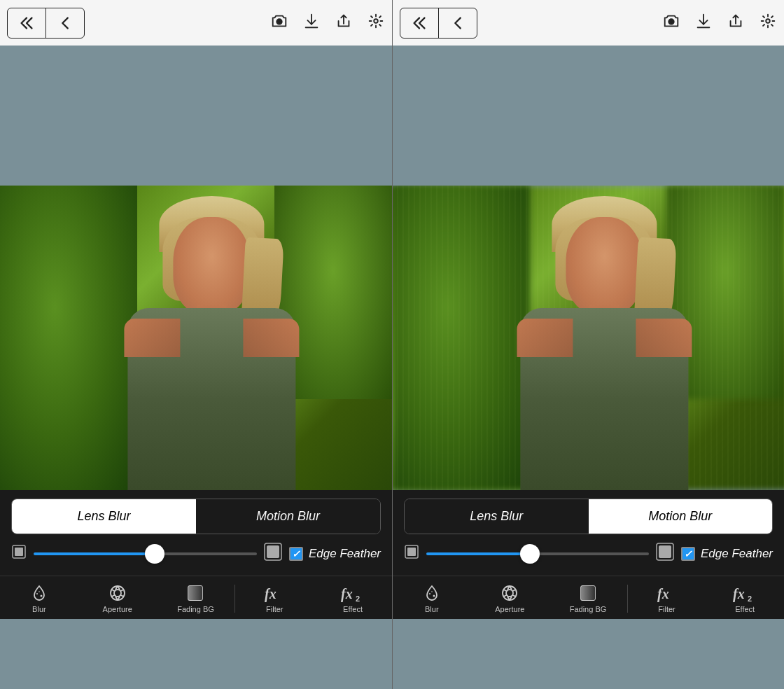  I want to click on right-nav-effect-label: Effect, so click(745, 609).